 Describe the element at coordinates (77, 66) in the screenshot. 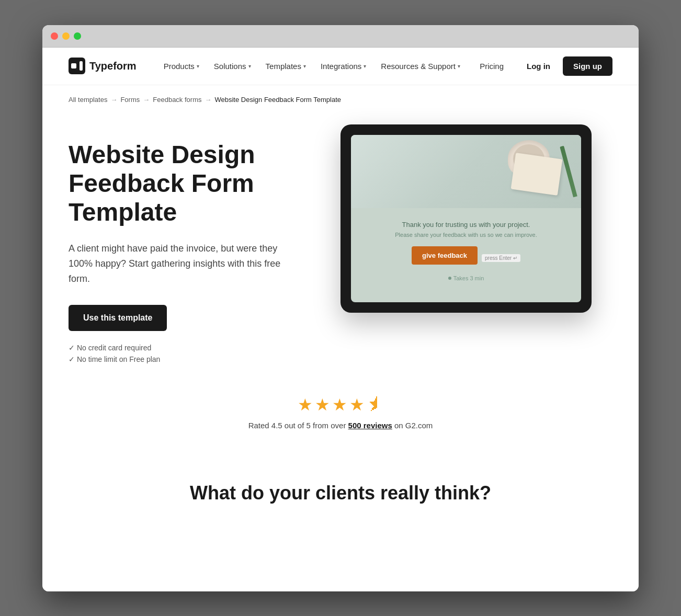

I see `logo-icon` at that location.